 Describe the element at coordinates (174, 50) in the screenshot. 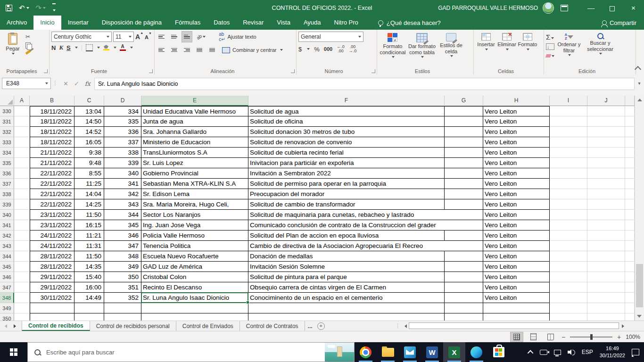

I see `align-center-icon` at that location.